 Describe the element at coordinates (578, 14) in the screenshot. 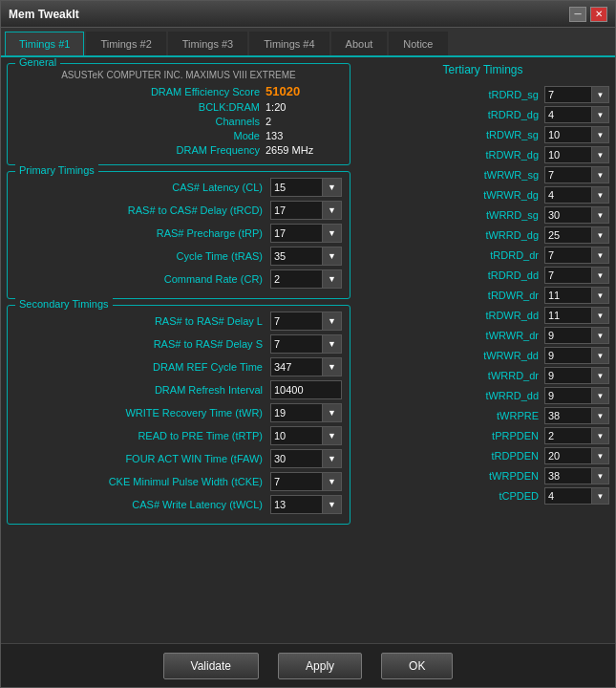

I see `minimize-button: ─` at that location.